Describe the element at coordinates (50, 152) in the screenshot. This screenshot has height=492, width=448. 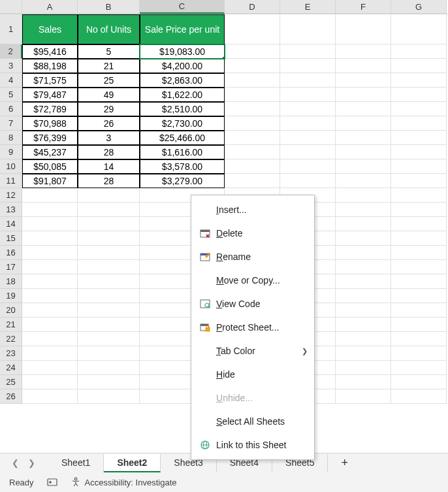
I see `cell-a9: $45,237` at that location.